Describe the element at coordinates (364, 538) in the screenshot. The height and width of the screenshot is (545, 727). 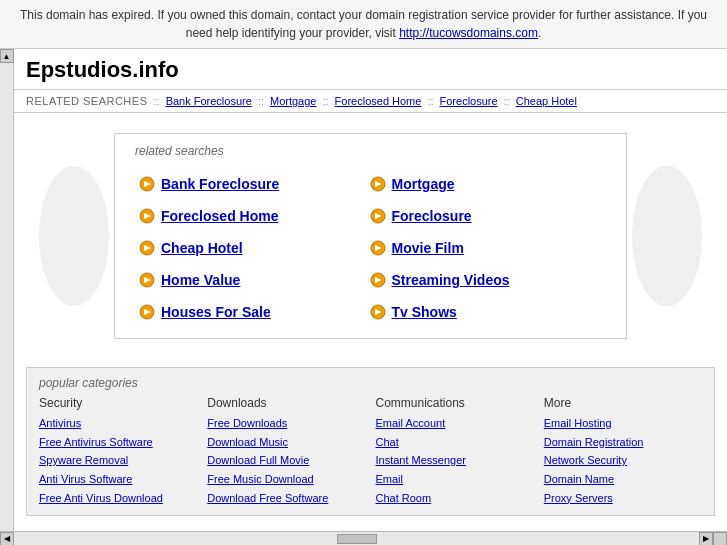
I see `bottom-scrollbar: ◀ ▶` at that location.